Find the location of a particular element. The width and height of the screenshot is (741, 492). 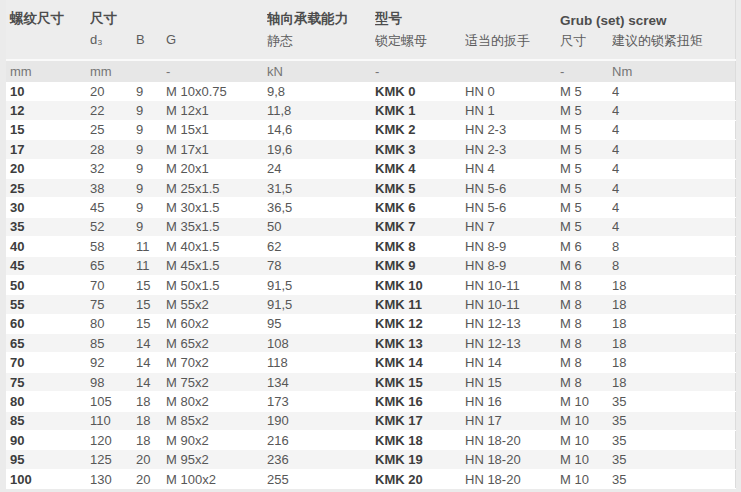

cell-b: 20 is located at coordinates (151, 478).